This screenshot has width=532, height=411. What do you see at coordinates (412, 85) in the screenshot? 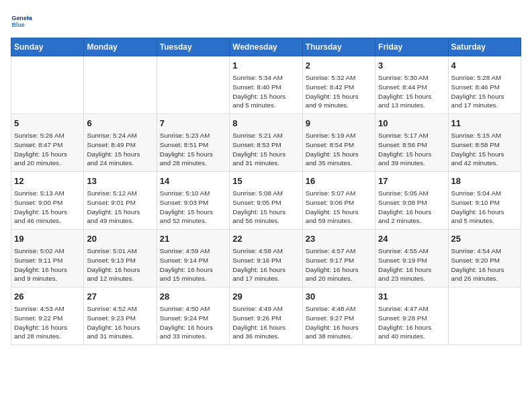
I see `calendar-cell: 3Sunrise: 5:30 AM Sunset: 8:44 PM Daylig…` at bounding box center [412, 85].